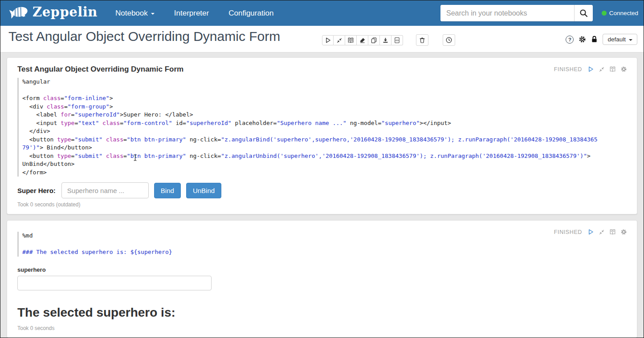  I want to click on superhero-value-input, so click(114, 283).